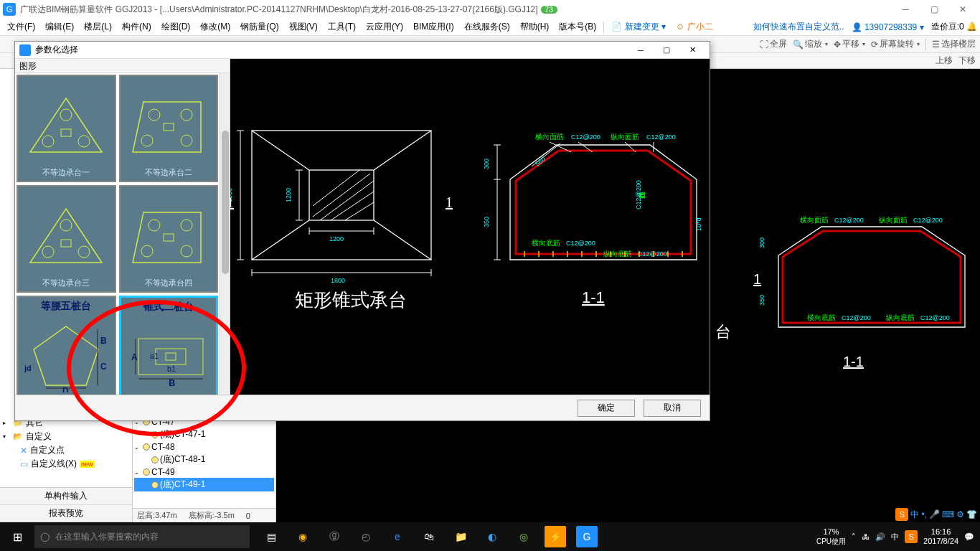 The image size is (980, 551). I want to click on ime-settings-icon: ⚙, so click(960, 514).